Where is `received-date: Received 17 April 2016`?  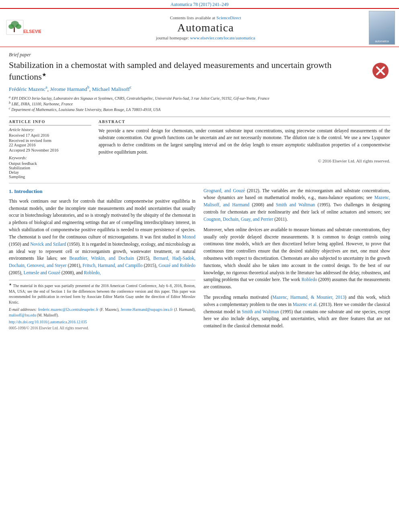
received-date: Received 17 April 2016 is located at coordinates (50, 135).